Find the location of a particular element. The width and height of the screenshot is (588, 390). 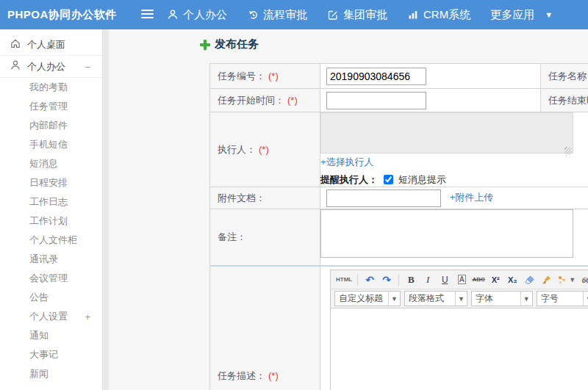

blockquote-button: 66 is located at coordinates (583, 279).